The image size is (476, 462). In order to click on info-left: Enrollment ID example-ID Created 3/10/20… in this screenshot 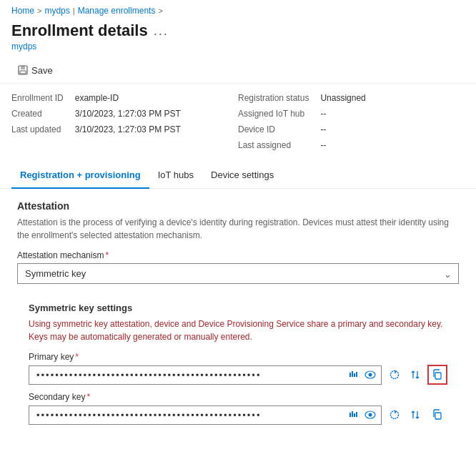, I will do `click(124, 122)`.